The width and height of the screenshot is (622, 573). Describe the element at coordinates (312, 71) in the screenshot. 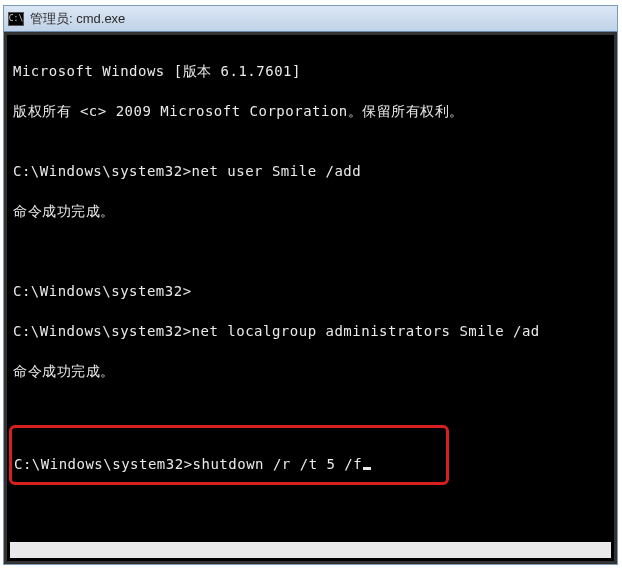

I see `output-line: Microsoft Windows [版本 6.1.7601]` at that location.